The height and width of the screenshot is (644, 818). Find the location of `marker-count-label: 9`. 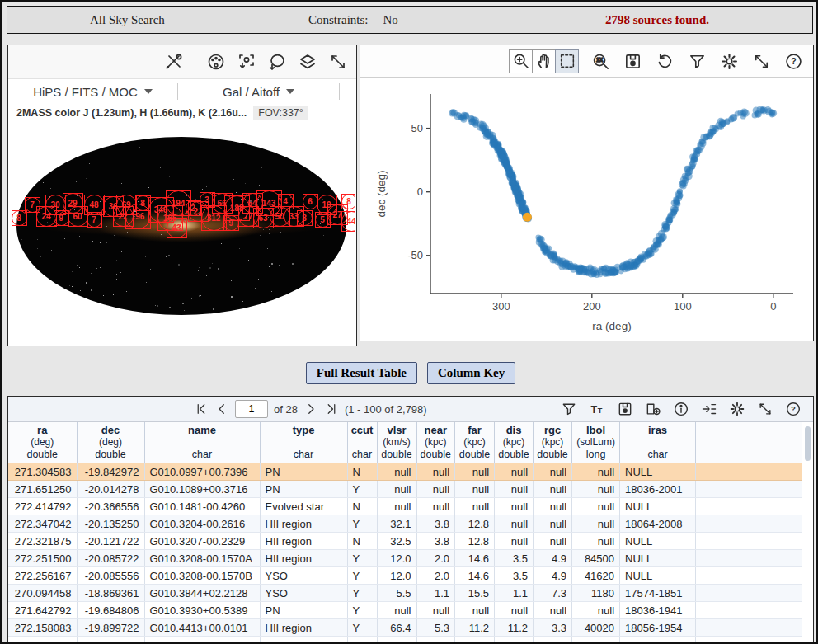

marker-count-label: 9 is located at coordinates (231, 223).